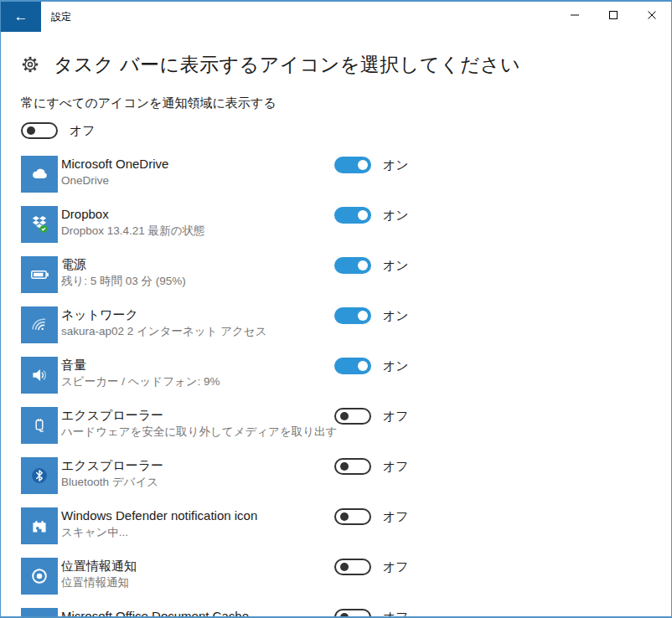 The height and width of the screenshot is (618, 672). Describe the element at coordinates (115, 172) in the screenshot. I see `row-text: Microsoft OneDrive OneDrive` at that location.